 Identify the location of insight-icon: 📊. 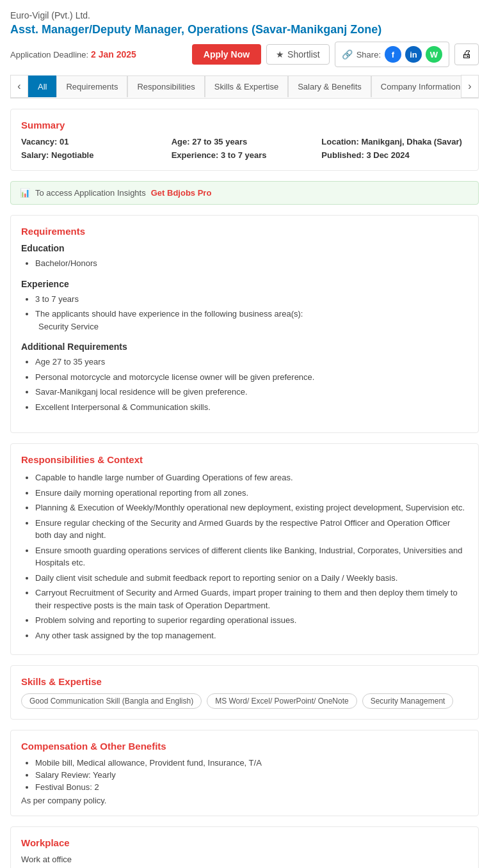
(25, 193).